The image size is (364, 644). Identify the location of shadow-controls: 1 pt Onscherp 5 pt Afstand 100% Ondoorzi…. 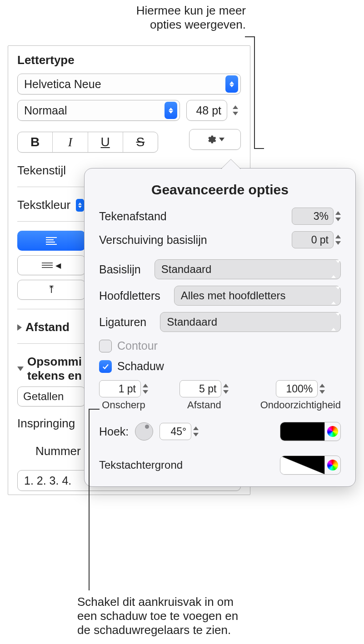
(220, 396).